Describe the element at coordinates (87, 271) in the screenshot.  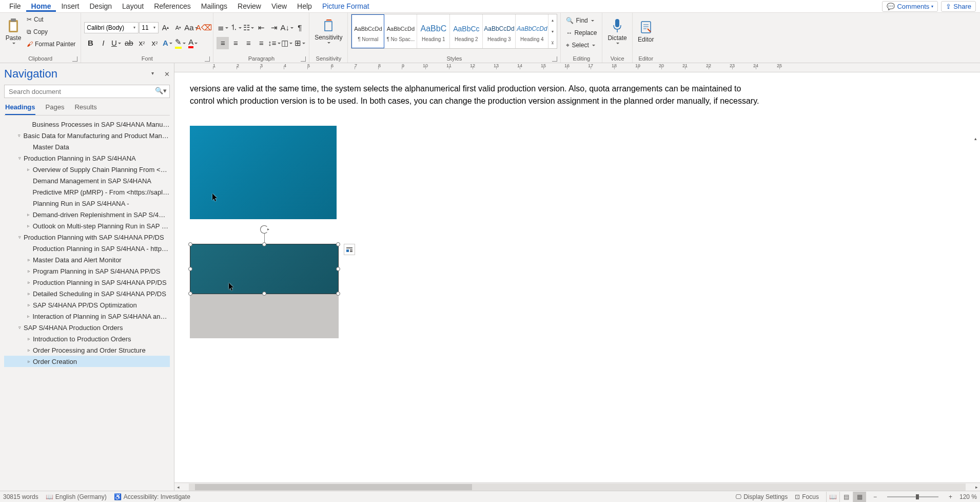
I see `nav-heading-item: ▹Program Planning in SAP S/4HANA PP/DS` at that location.